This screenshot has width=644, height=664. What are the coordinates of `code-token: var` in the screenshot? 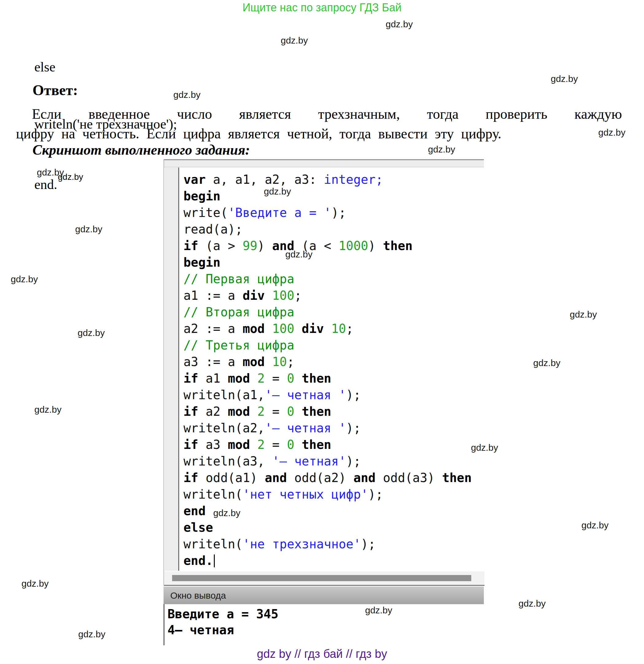 It's located at (194, 180).